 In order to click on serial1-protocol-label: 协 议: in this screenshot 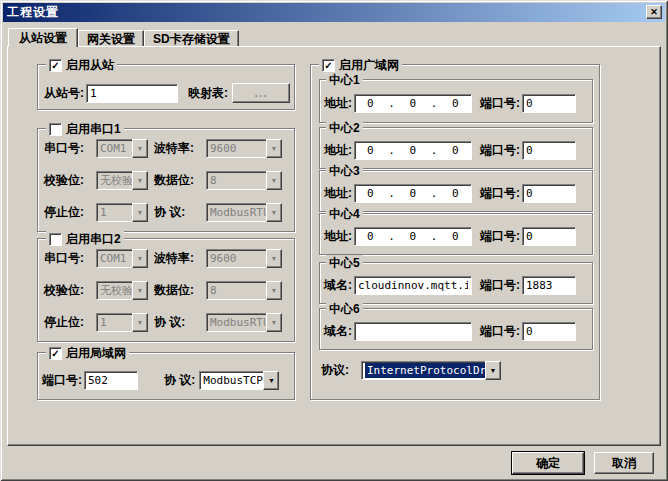, I will do `click(180, 212)`.